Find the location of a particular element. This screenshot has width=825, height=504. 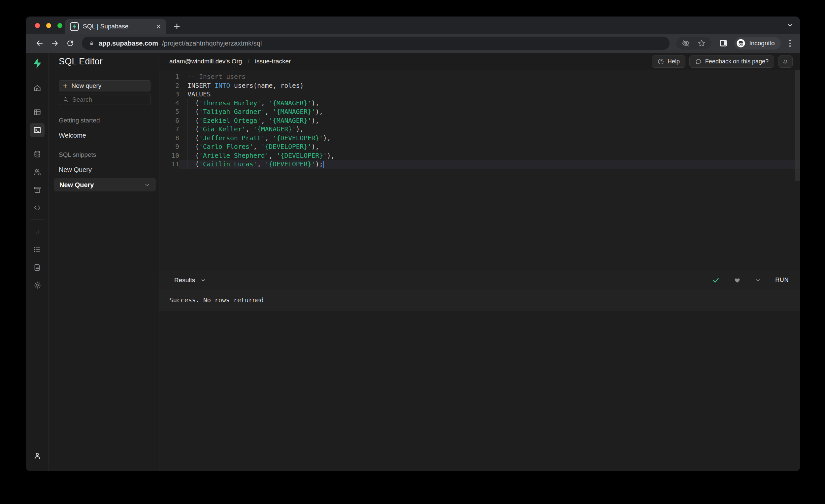

forward-button is located at coordinates (55, 43).